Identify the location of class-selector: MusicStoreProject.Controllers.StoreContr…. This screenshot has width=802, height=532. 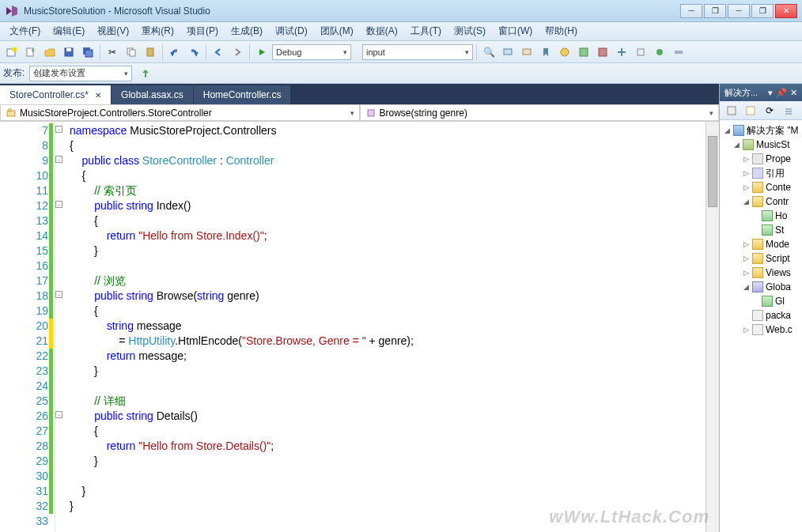
(180, 112).